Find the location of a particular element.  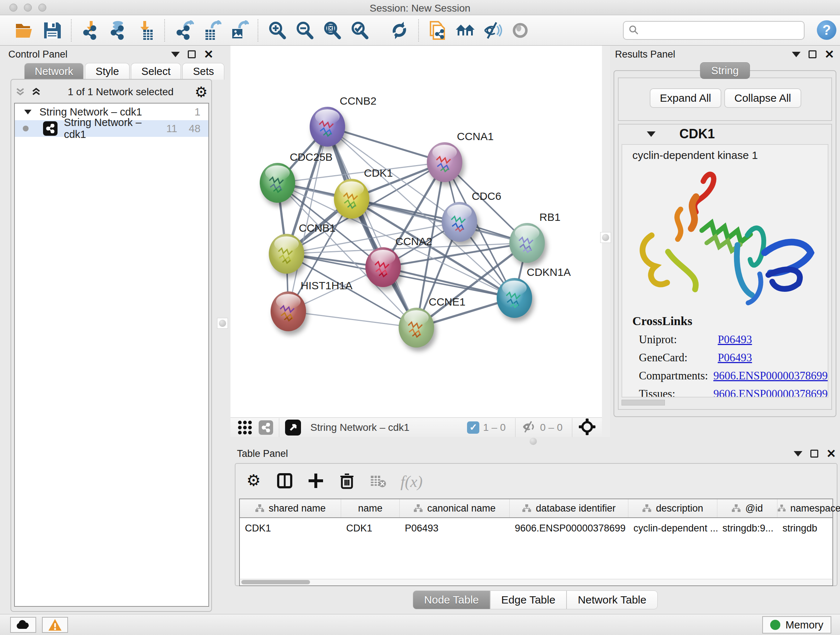

tab-style: Style is located at coordinates (107, 71).